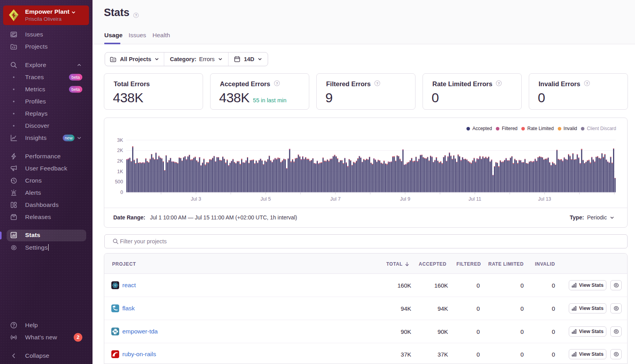  Describe the element at coordinates (120, 172) in the screenshot. I see `svg-text: 1K` at that location.